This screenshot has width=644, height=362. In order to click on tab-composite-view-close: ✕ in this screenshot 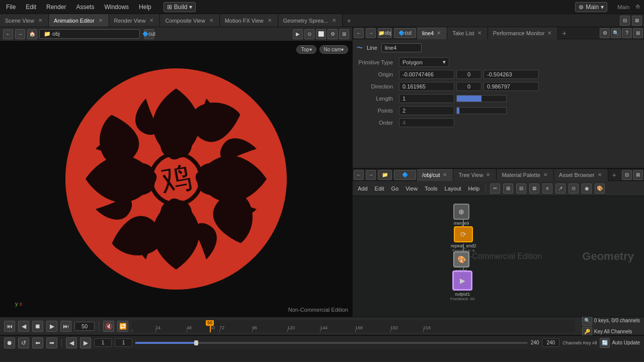, I will do `click(211, 20)`.